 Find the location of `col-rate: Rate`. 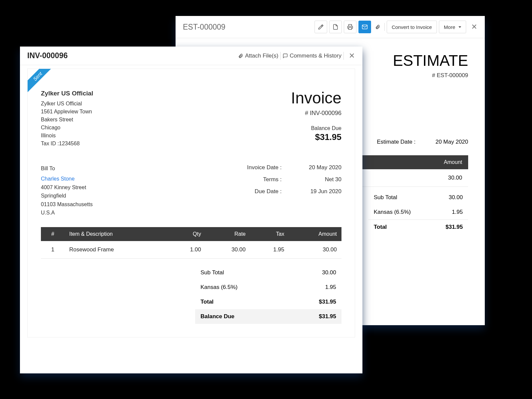

col-rate: Rate is located at coordinates (228, 234).